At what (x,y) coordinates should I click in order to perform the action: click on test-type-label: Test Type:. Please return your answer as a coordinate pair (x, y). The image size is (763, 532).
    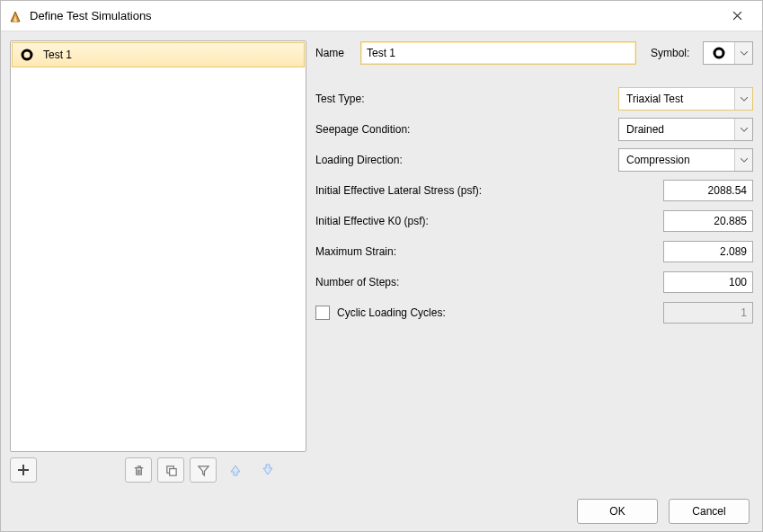
    Looking at the image, I should click on (467, 99).